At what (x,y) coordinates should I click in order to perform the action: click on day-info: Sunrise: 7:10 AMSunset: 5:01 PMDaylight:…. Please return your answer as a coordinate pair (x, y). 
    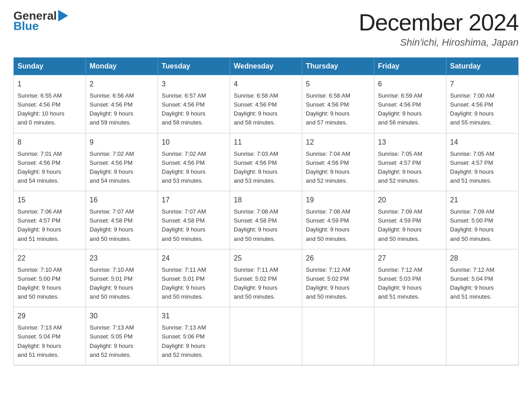
    Looking at the image, I should click on (122, 284).